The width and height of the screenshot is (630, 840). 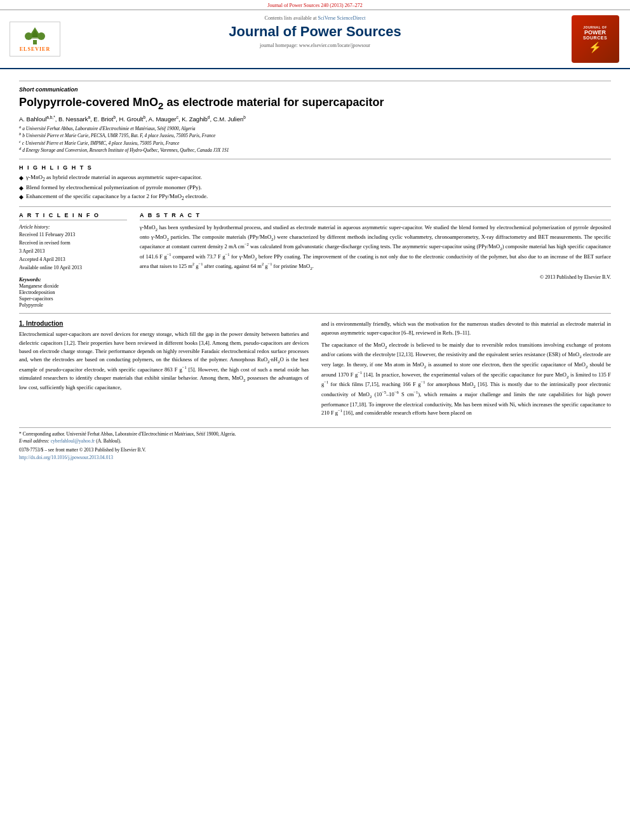 What do you see at coordinates (315, 32) in the screenshot?
I see `journal-title: Journal of Power Sources` at bounding box center [315, 32].